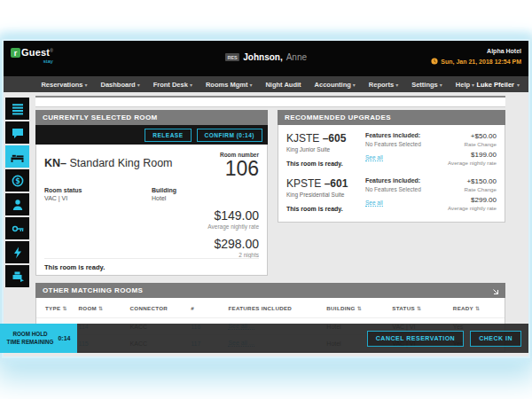 The width and height of the screenshot is (532, 399). Describe the element at coordinates (18, 156) in the screenshot. I see `sidebar-room-select-button` at that location.